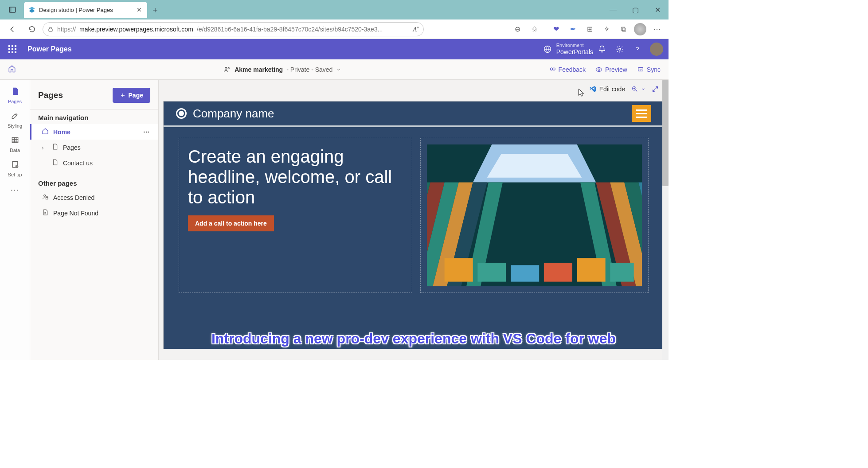 The height and width of the screenshot is (468, 868). I want to click on rail-setup: Set up, so click(15, 168).